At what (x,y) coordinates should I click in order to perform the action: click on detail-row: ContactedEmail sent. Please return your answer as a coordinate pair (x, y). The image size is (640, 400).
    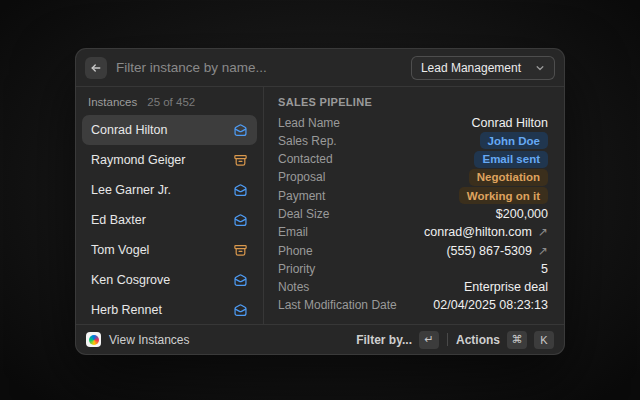
    Looking at the image, I should click on (413, 160).